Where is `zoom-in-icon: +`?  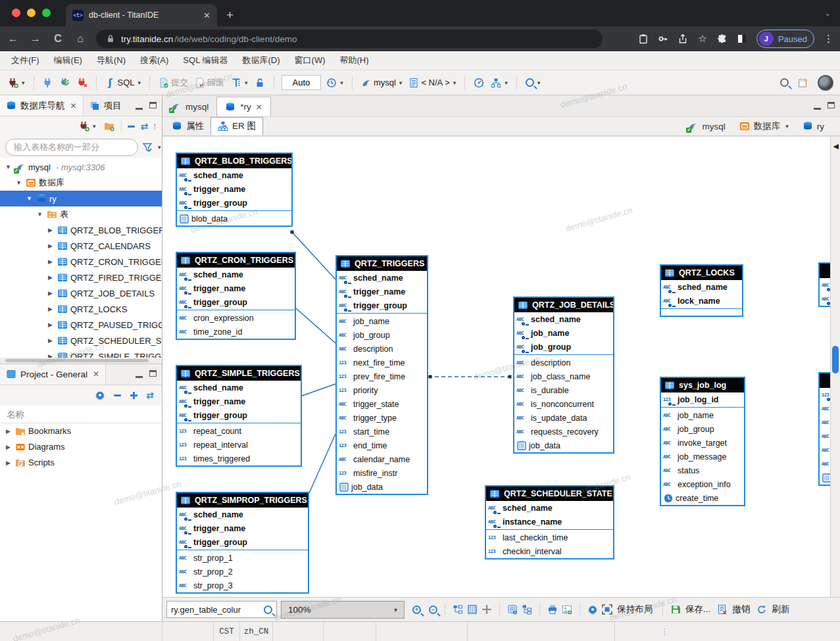 zoom-in-icon: + is located at coordinates (417, 610).